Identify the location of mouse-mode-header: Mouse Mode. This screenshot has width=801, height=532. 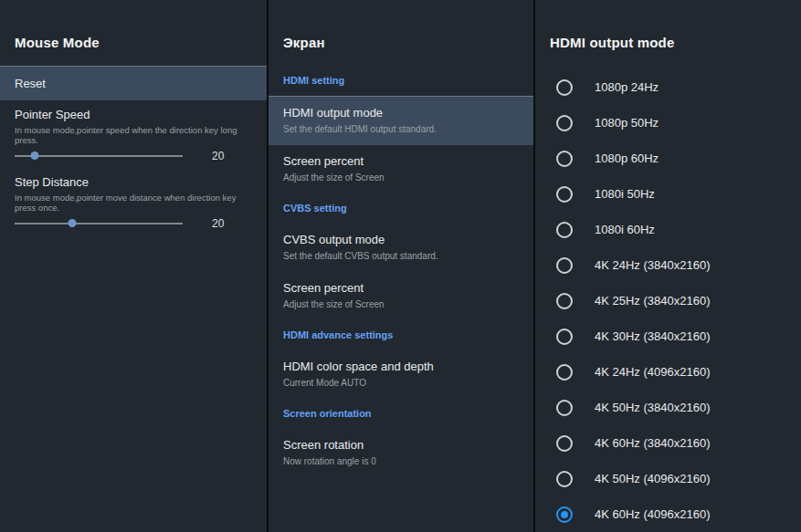
(133, 33).